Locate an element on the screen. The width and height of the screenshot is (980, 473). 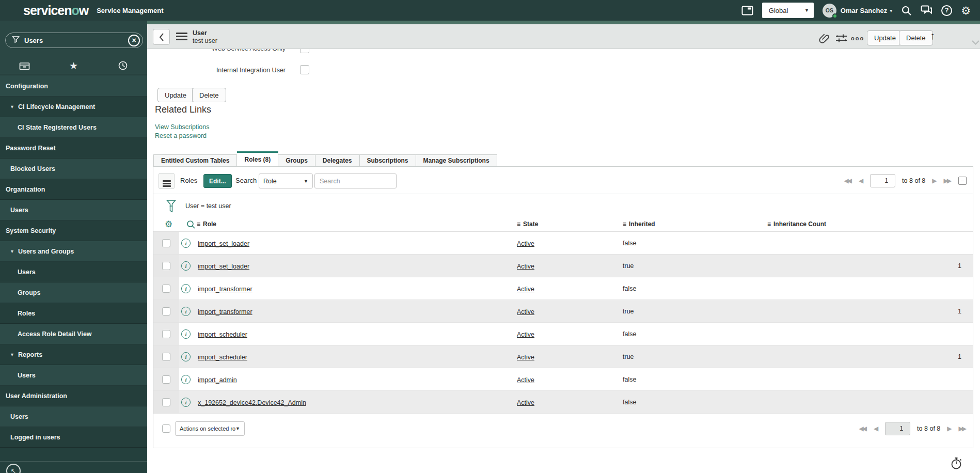
sidebar-item-roles: Roles is located at coordinates (73, 313).